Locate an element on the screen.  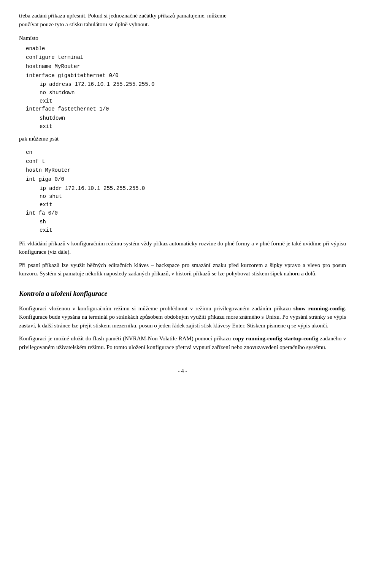
paragraph-editing-keys: Při psaní příkazů lze využít běžných edi… is located at coordinates (182, 270).